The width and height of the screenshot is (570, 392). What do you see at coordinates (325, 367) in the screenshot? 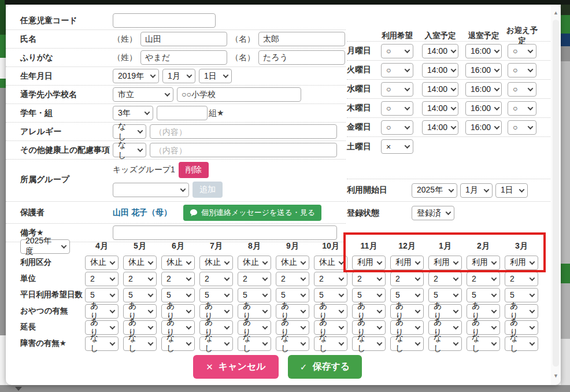
I see `save-button: ✓ 保存する` at bounding box center [325, 367].